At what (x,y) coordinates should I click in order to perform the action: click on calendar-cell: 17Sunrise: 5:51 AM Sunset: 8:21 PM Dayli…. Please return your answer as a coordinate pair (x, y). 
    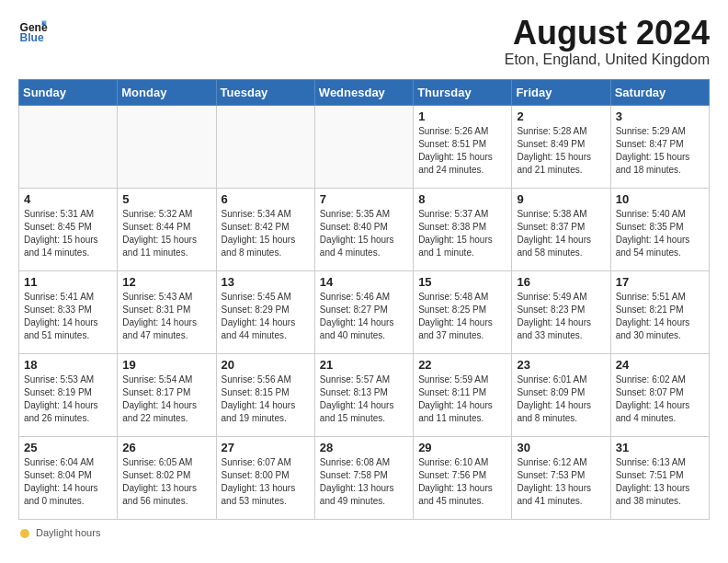
    Looking at the image, I should click on (660, 312).